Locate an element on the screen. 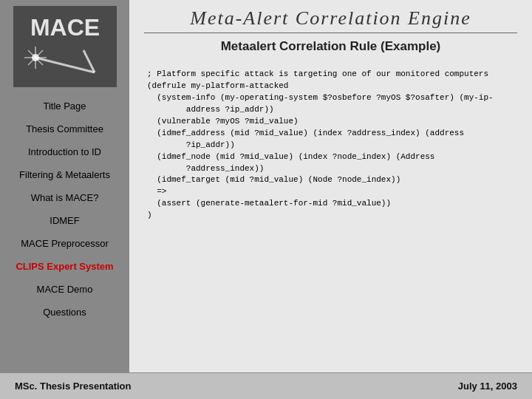  sidebar-item-mace-demo: MACE Demo is located at coordinates (65, 290).